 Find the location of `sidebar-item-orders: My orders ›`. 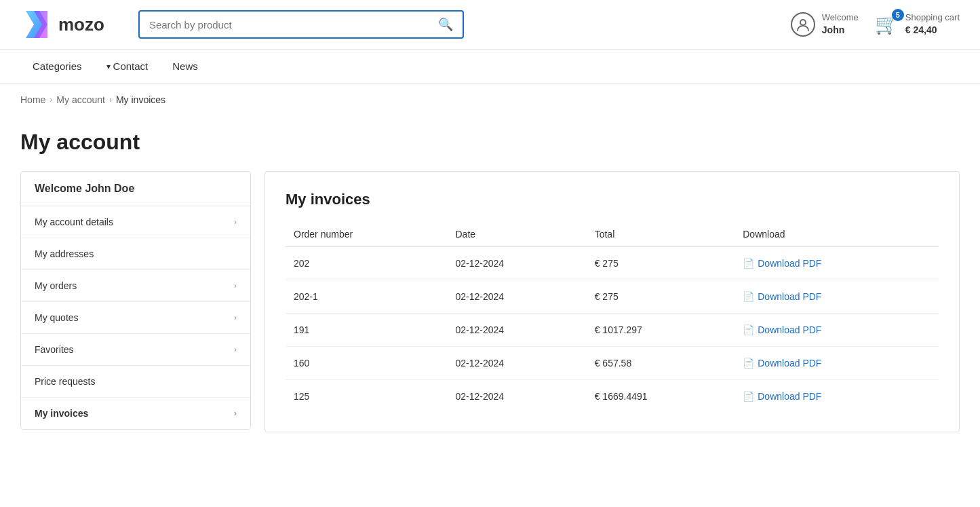

sidebar-item-orders: My orders › is located at coordinates (136, 286).